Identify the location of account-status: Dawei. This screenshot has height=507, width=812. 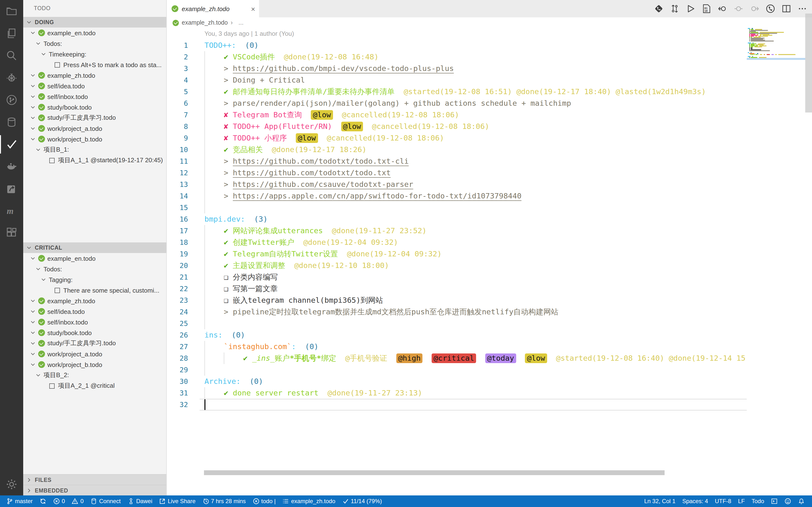
(140, 501).